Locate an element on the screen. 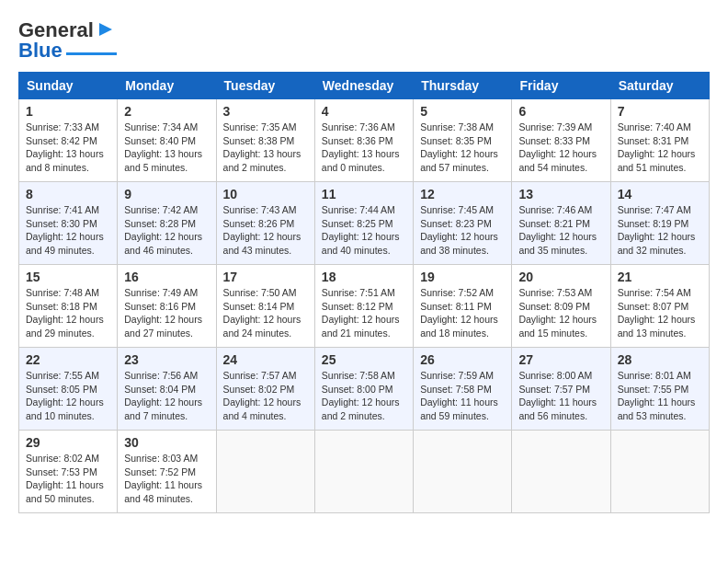  page-header: General Blue is located at coordinates (364, 40).